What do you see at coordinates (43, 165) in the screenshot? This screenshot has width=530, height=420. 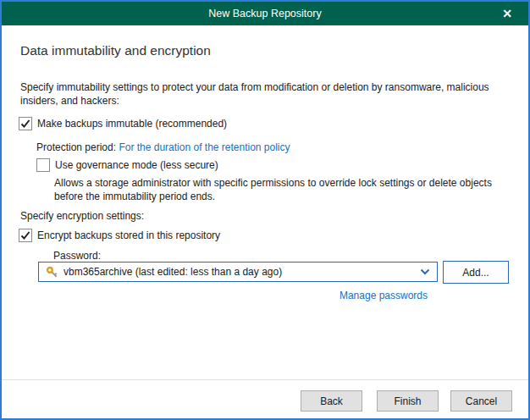 I see `governance-mode-checkbox` at bounding box center [43, 165].